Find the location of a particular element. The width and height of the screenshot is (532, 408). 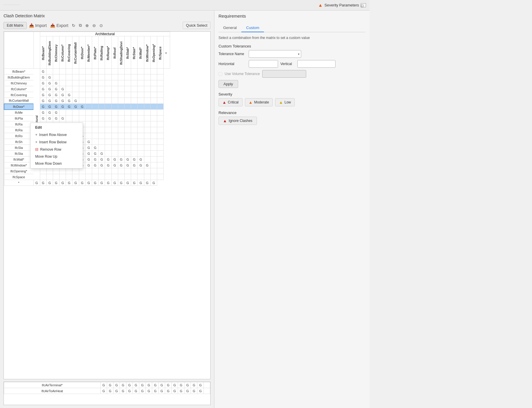

volume-input is located at coordinates (284, 74).